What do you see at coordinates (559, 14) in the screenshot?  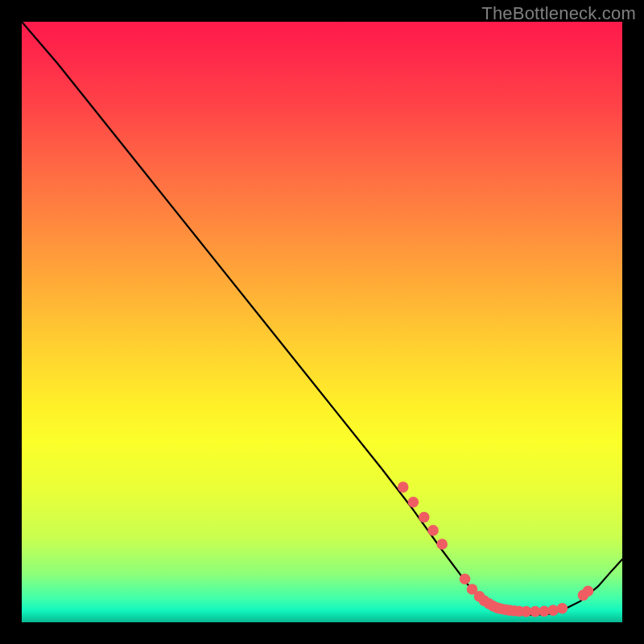 I see `attribution-text: TheBottleneck.com` at bounding box center [559, 14].